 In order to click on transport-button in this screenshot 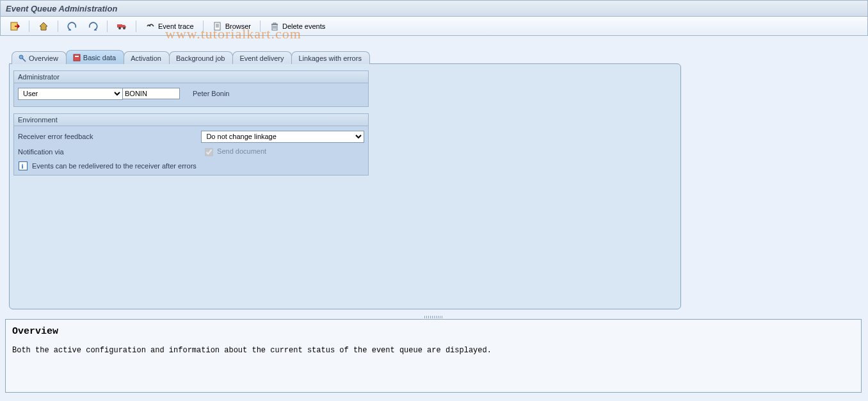, I will do `click(122, 26)`.